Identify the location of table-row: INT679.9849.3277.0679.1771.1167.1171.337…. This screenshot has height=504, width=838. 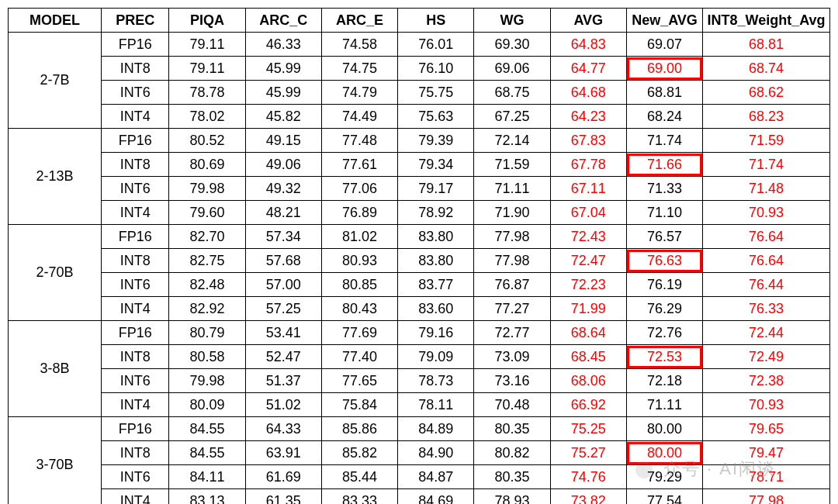
(419, 189).